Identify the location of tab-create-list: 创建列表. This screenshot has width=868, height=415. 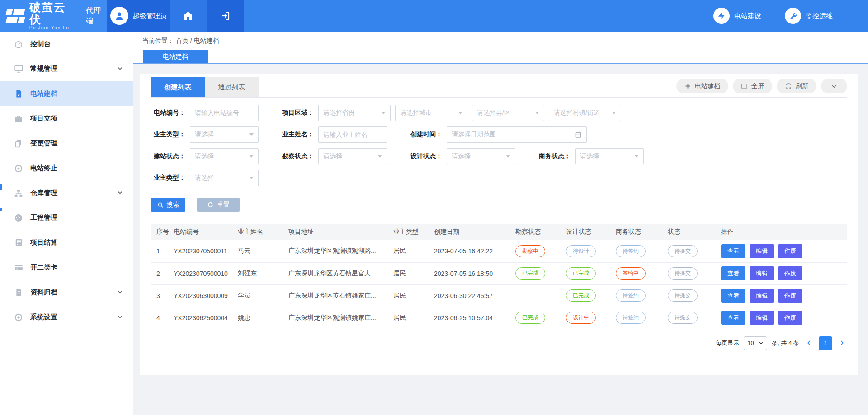
(178, 87).